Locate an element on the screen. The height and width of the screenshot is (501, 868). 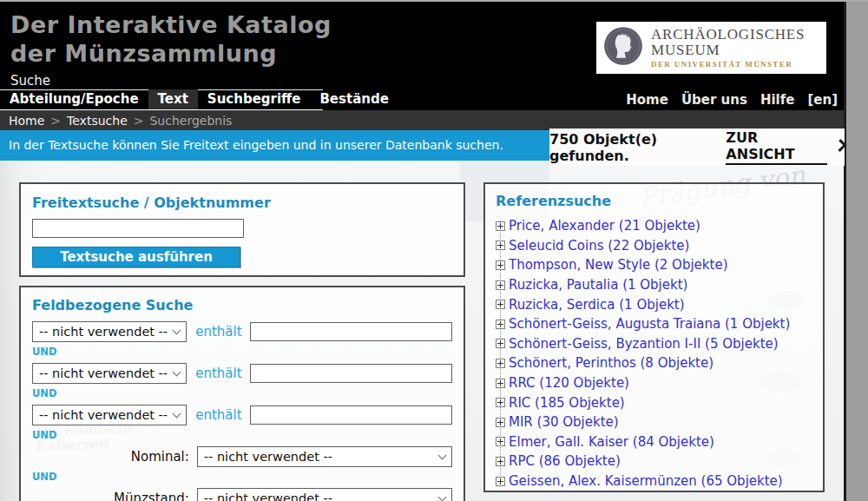
reference-item: Ruzicka, Pautalia (1 Objekt) is located at coordinates (654, 285).